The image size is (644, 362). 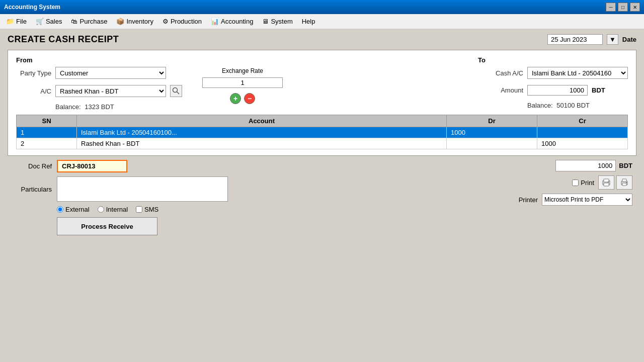 I want to click on particulars-textarea, so click(x=142, y=189).